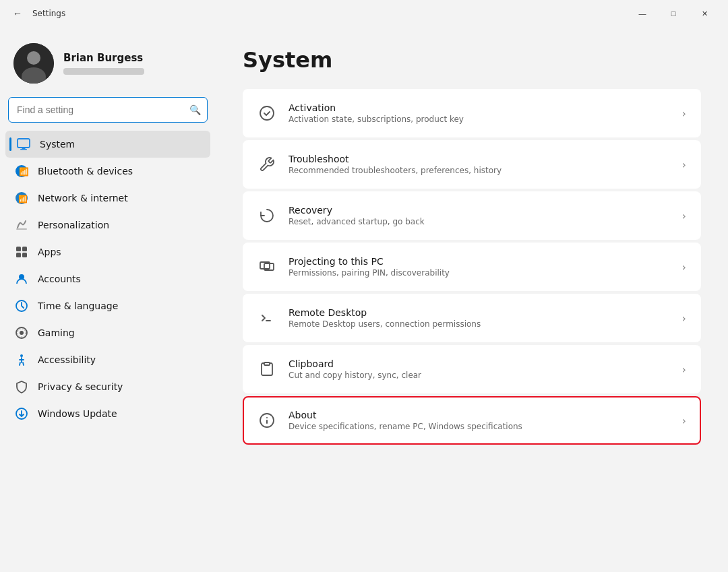  I want to click on setting-desc-remote-desktop: Remote Desktop users, connection permiss…, so click(479, 324).